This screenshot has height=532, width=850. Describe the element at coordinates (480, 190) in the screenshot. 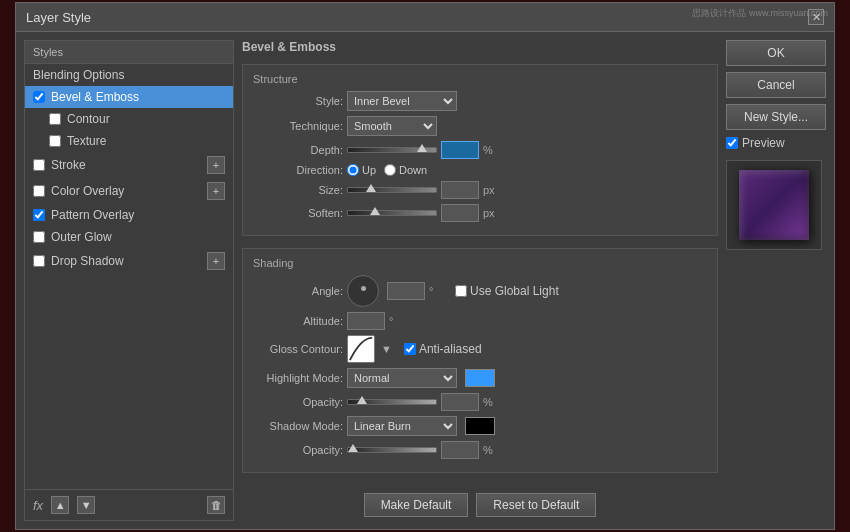

I see `size-row: Size: 13 px` at that location.